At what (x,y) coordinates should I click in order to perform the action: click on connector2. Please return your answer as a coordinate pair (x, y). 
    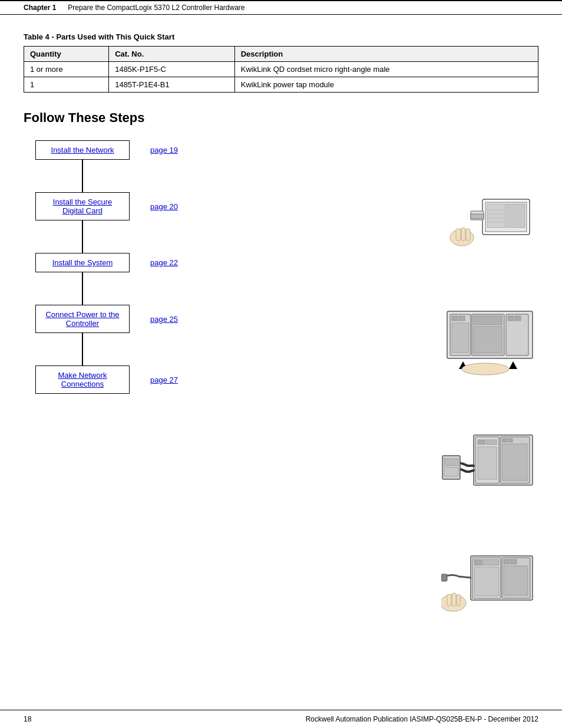
    Looking at the image, I should click on (82, 237).